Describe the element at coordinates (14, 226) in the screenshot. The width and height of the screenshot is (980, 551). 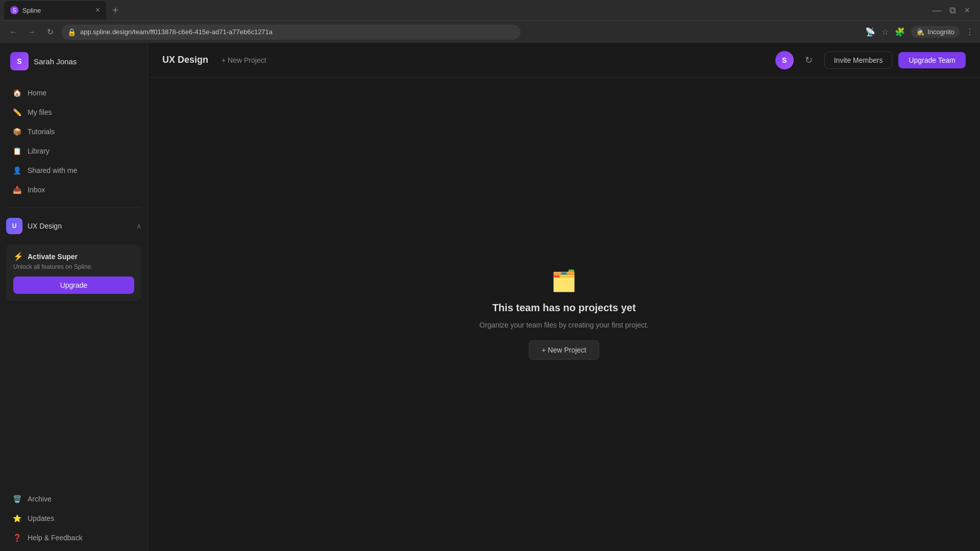
I see `team-initials: U` at that location.